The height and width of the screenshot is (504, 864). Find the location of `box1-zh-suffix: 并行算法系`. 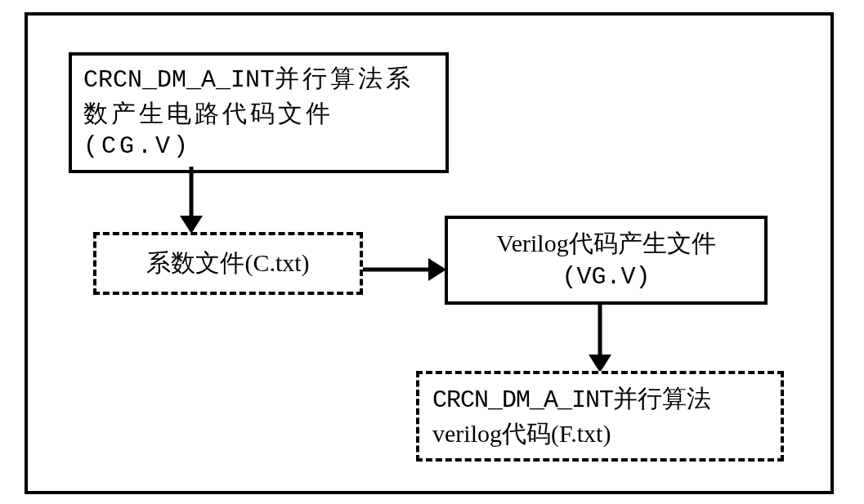

box1-zh-suffix: 并行算法系 is located at coordinates (344, 78).